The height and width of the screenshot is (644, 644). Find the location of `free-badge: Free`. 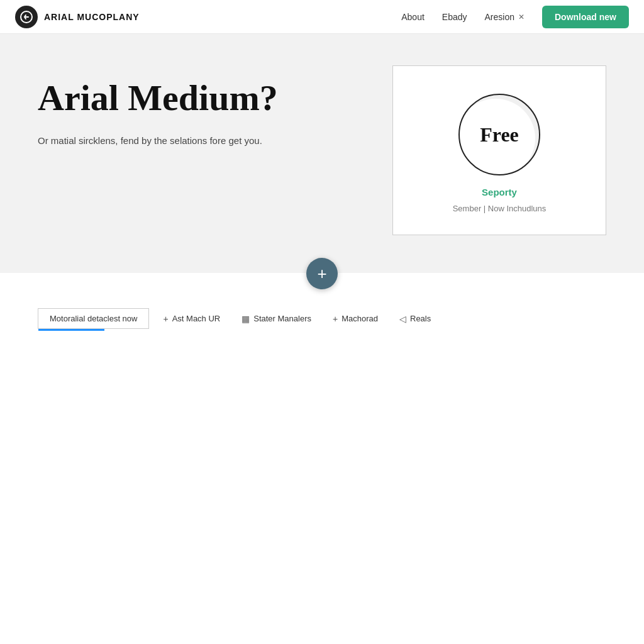

free-badge: Free is located at coordinates (499, 135).